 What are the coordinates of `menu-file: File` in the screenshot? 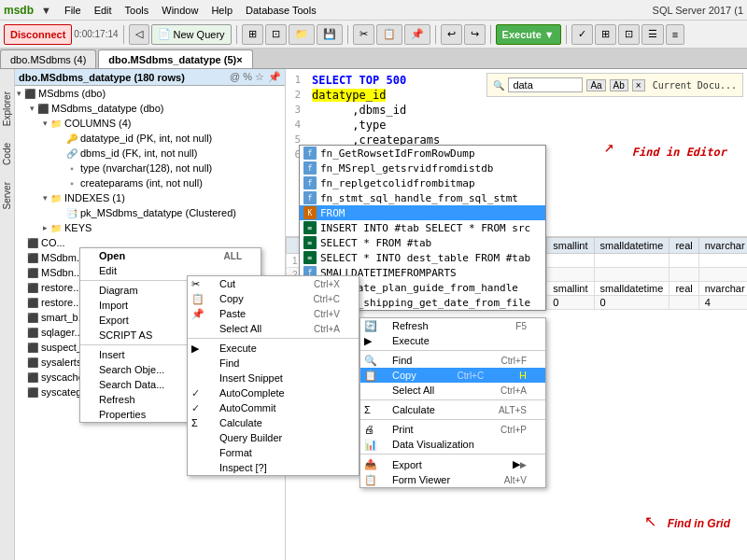 It's located at (73, 10).